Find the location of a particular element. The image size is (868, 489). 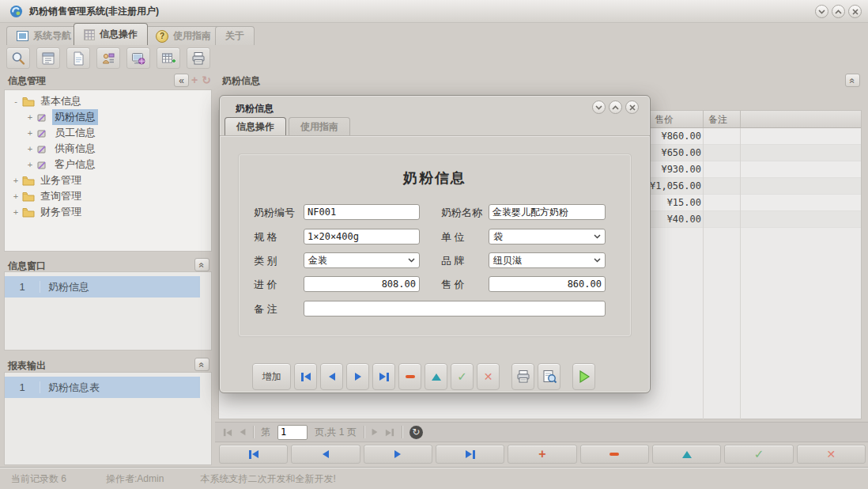

brand-select: 纽贝滋 is located at coordinates (547, 260).